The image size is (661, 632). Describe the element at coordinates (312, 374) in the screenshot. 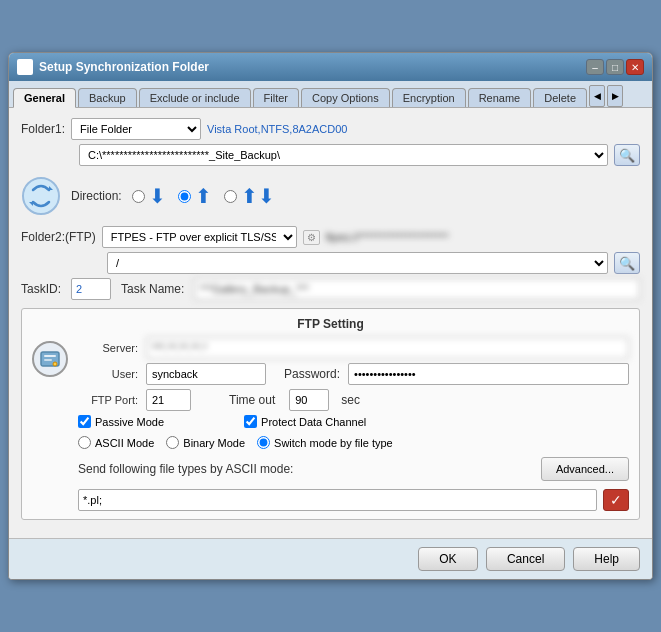

I see `password-label: Password:` at that location.